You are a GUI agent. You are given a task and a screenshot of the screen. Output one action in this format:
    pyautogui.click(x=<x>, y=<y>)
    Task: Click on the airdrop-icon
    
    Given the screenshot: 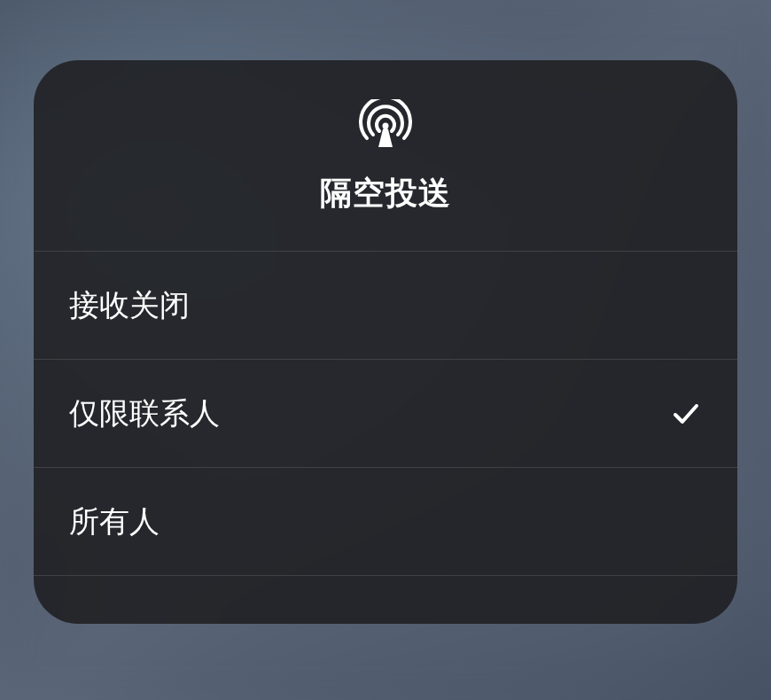 What is the action you would take?
    pyautogui.click(x=386, y=126)
    